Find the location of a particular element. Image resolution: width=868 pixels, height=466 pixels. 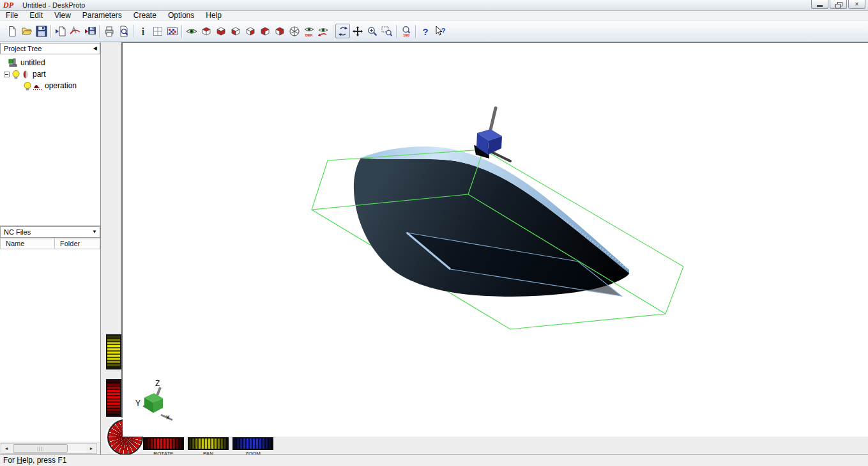

dropdown-arrow-icon: ▼ is located at coordinates (95, 232).